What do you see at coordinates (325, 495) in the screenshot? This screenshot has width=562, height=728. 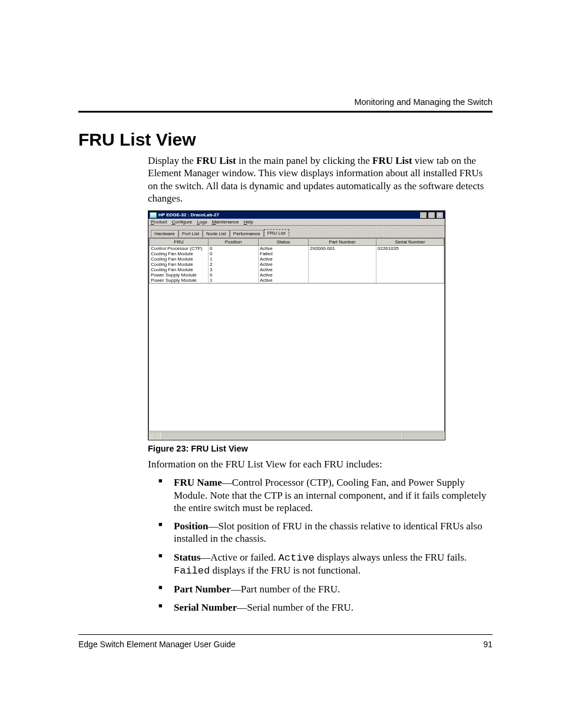 I see `list-item: FRU Name—Control Processor (CTP), Coolin…` at bounding box center [325, 495].